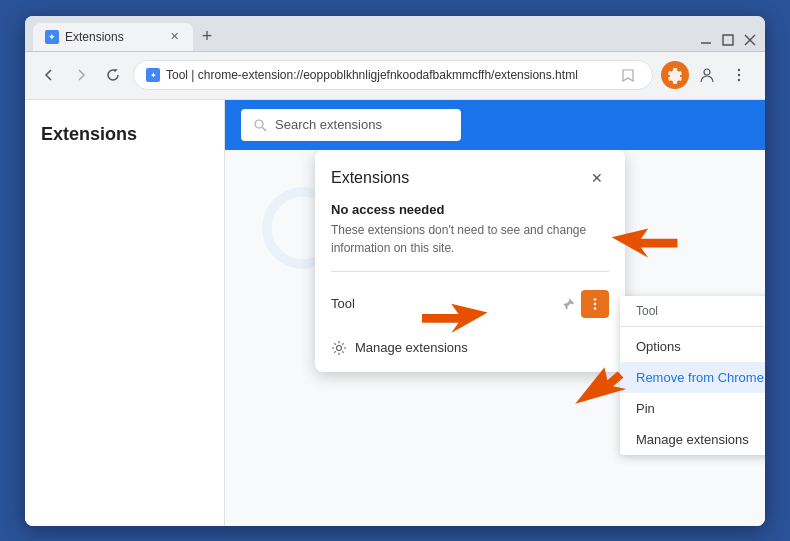 The width and height of the screenshot is (790, 541). What do you see at coordinates (174, 37) in the screenshot?
I see `tab-close-btn: ✕` at bounding box center [174, 37].